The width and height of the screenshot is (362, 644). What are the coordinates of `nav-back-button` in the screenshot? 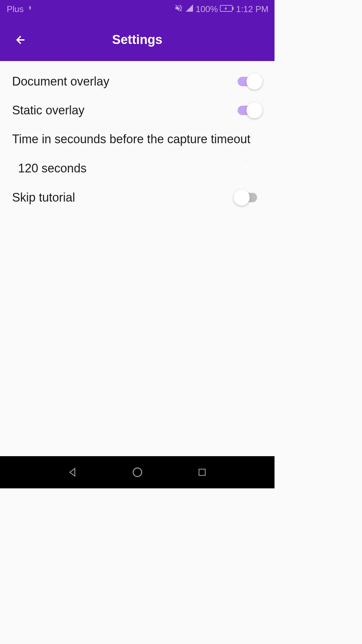 It's located at (73, 472).